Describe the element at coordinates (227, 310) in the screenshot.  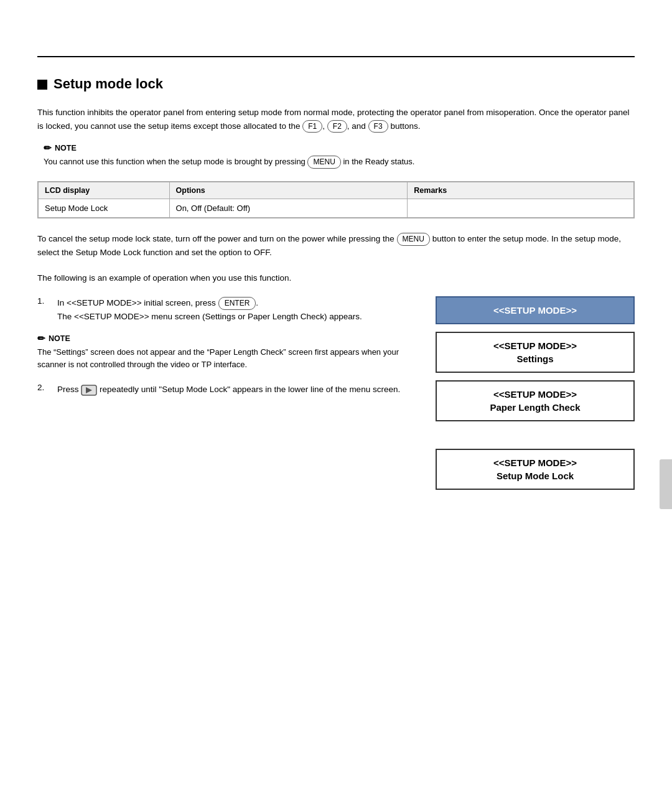
I see `step-1: 1. In <<SETUP MODE>> initial screen, pre…` at that location.